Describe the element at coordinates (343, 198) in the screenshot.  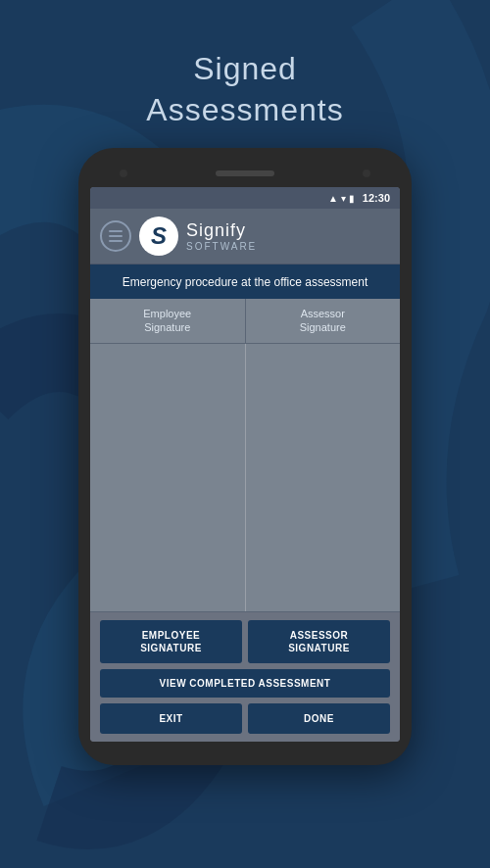
I see `wifi-icon: ▾` at that location.